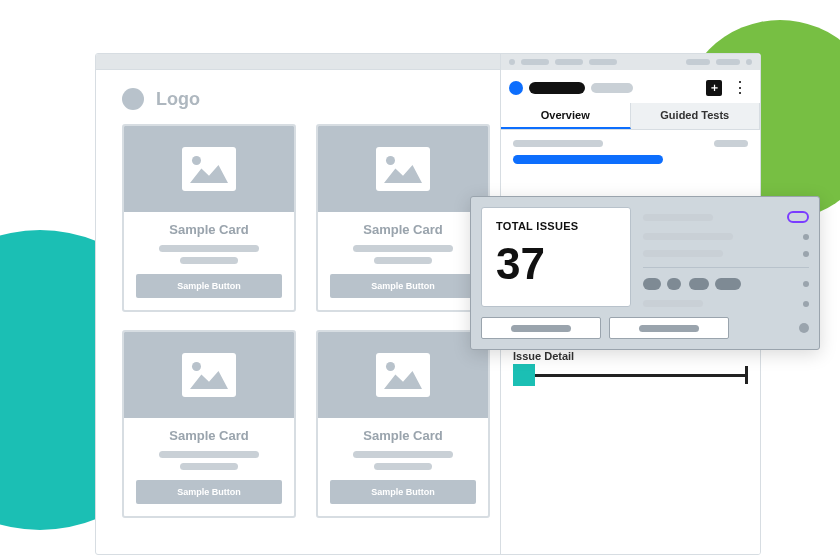 The width and height of the screenshot is (840, 555). Describe the element at coordinates (588, 160) in the screenshot. I see `progress-bar` at that location.